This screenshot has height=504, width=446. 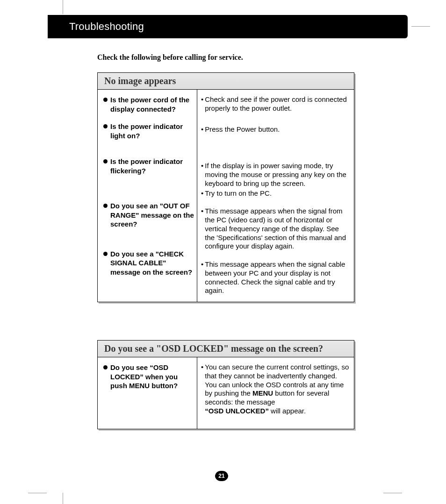 What do you see at coordinates (277, 175) in the screenshot?
I see `answer-text: If the display is in power saving mode, …` at bounding box center [277, 175].